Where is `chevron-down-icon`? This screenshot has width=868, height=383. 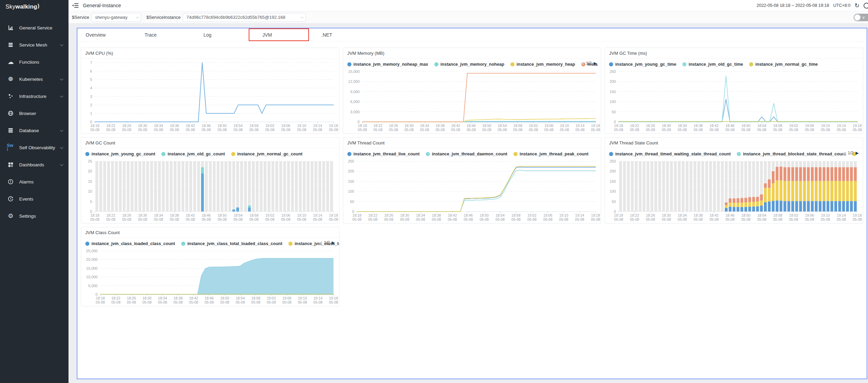
chevron-down-icon is located at coordinates (62, 130).